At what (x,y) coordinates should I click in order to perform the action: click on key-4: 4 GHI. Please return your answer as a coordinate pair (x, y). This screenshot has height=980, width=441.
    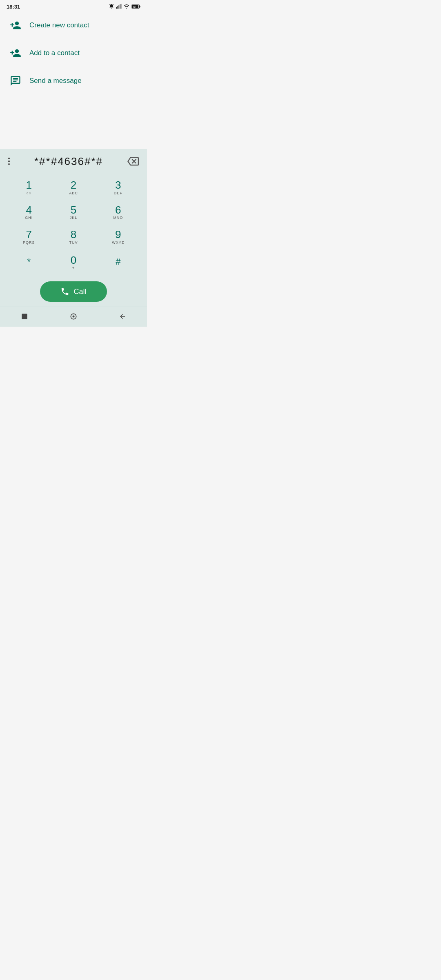
    Looking at the image, I should click on (29, 212).